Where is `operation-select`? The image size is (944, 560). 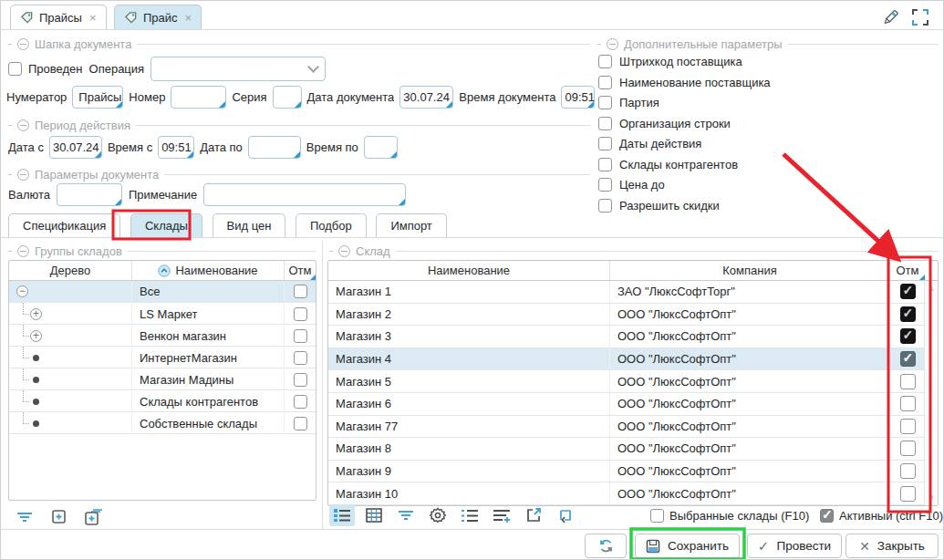 operation-select is located at coordinates (238, 69).